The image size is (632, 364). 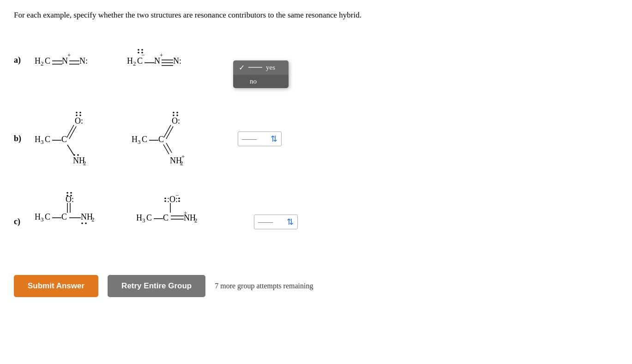 What do you see at coordinates (72, 139) in the screenshot?
I see `structure-b1: H 3 C C O:` at bounding box center [72, 139].